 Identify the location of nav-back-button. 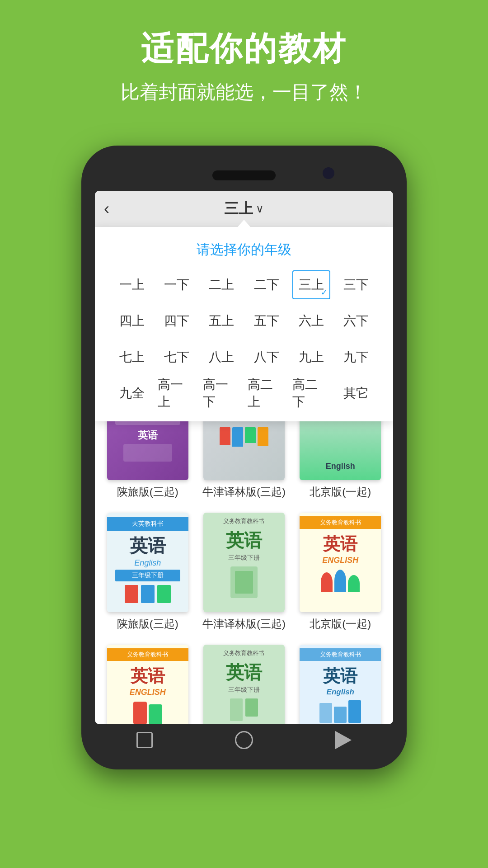
(343, 740).